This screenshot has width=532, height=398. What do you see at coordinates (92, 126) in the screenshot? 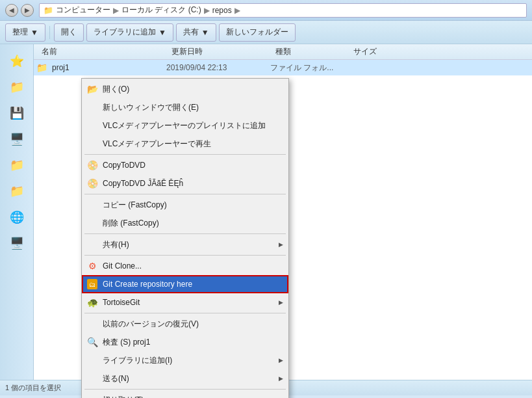
I see `vlc-playlist-icon` at bounding box center [92, 126].